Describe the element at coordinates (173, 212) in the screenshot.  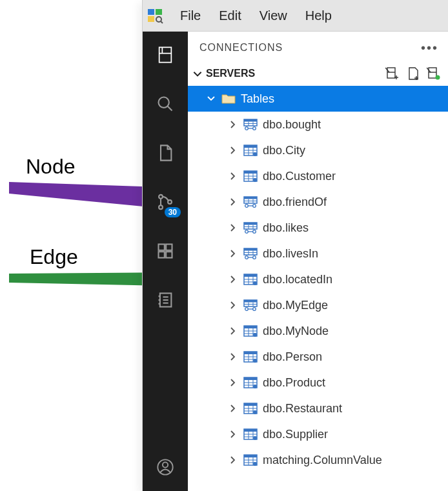
I see `source-control-badge: 30` at that location.